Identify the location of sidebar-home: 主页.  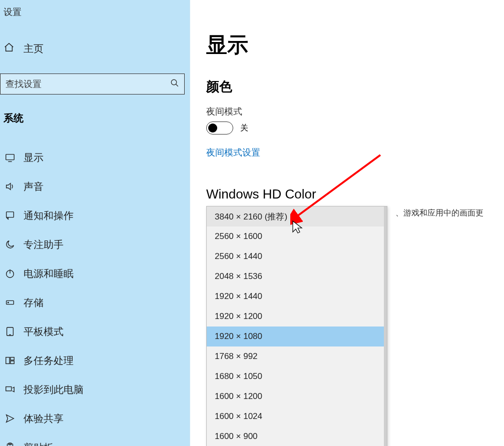
(95, 49).